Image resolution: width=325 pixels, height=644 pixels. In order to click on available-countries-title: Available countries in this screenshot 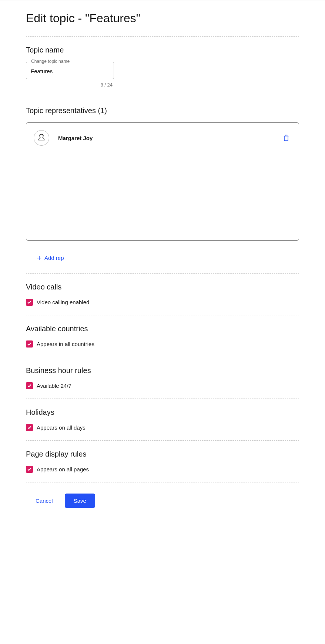, I will do `click(162, 329)`.